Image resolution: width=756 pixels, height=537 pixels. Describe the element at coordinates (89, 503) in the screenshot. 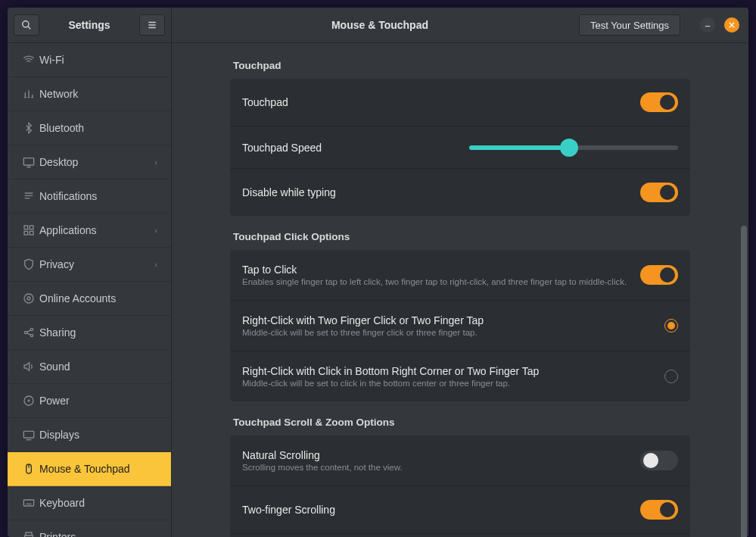

I see `sidebar-item-keyboard: Keyboard` at that location.